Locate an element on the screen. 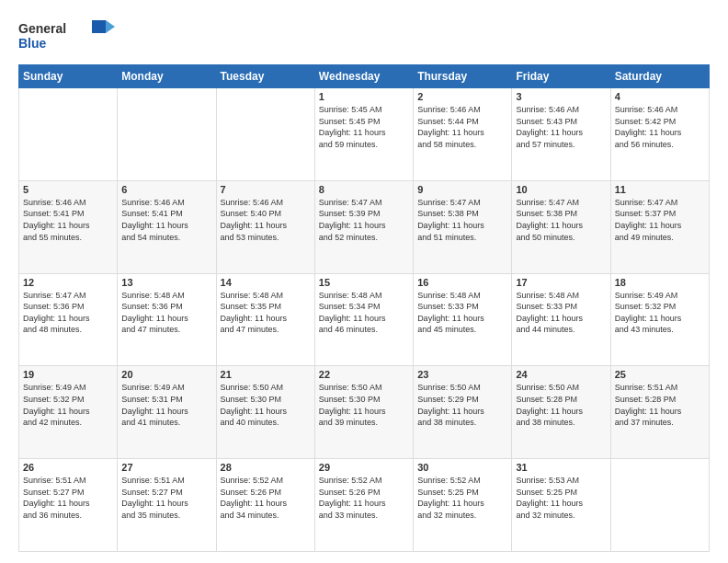 This screenshot has height=563, width=728. day-number: 18 is located at coordinates (660, 282).